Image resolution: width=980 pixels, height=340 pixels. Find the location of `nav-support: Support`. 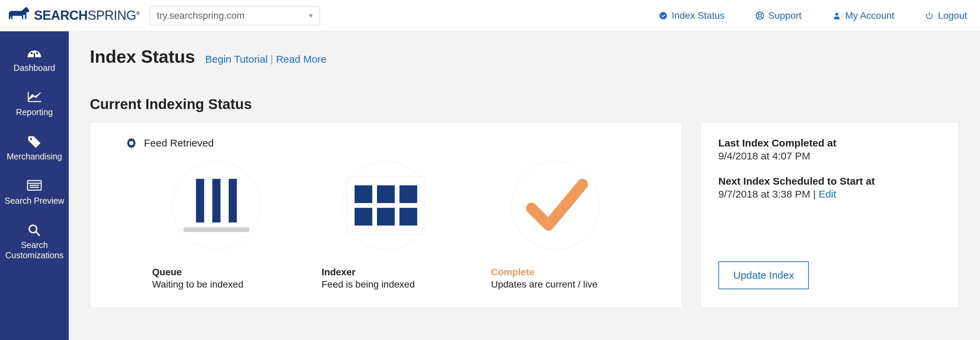

nav-support: Support is located at coordinates (778, 16).